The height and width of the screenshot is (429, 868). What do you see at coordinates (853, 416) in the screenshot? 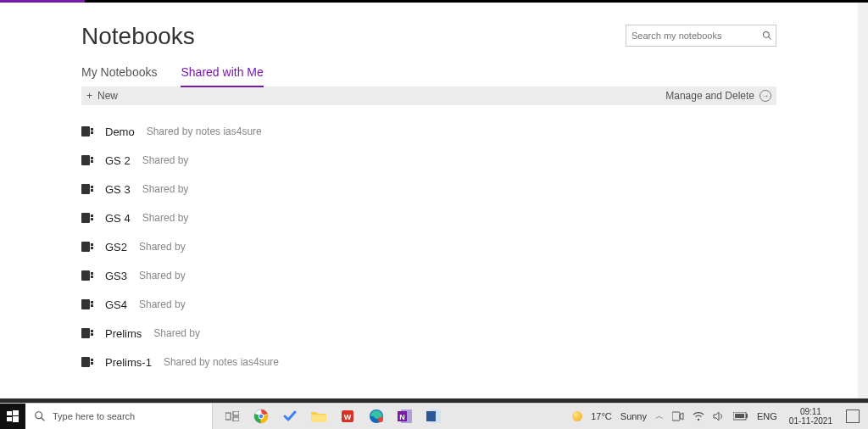
I see `action-center-icon` at bounding box center [853, 416].